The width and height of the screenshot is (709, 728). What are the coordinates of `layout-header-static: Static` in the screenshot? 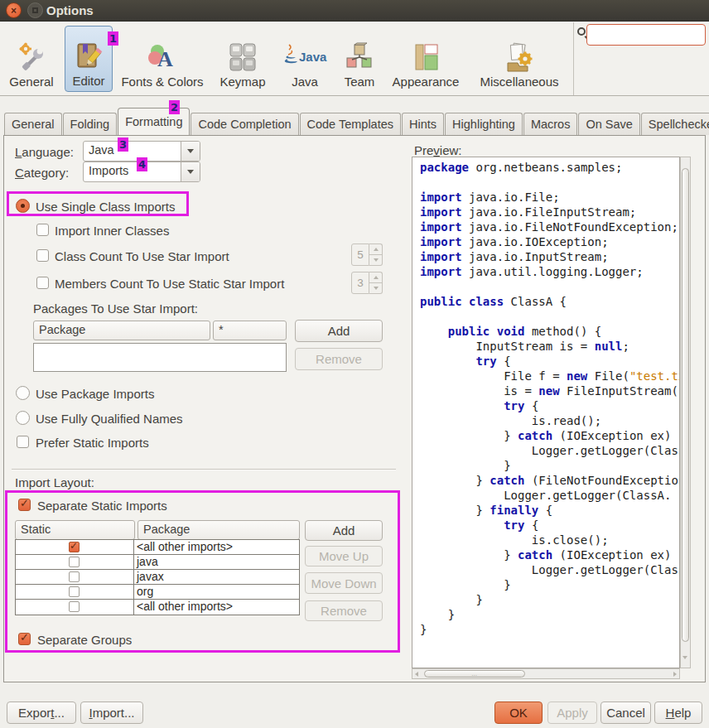 It's located at (75, 530).